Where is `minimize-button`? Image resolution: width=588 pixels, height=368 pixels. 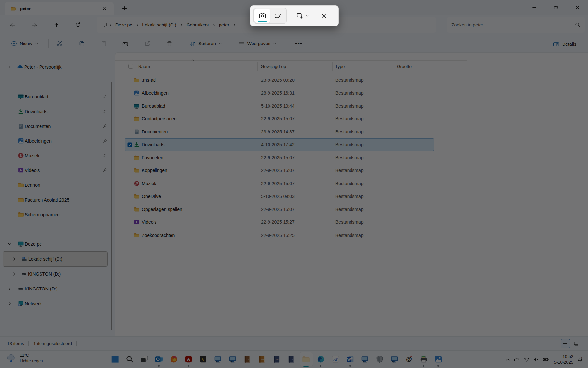
minimize-button is located at coordinates (534, 7).